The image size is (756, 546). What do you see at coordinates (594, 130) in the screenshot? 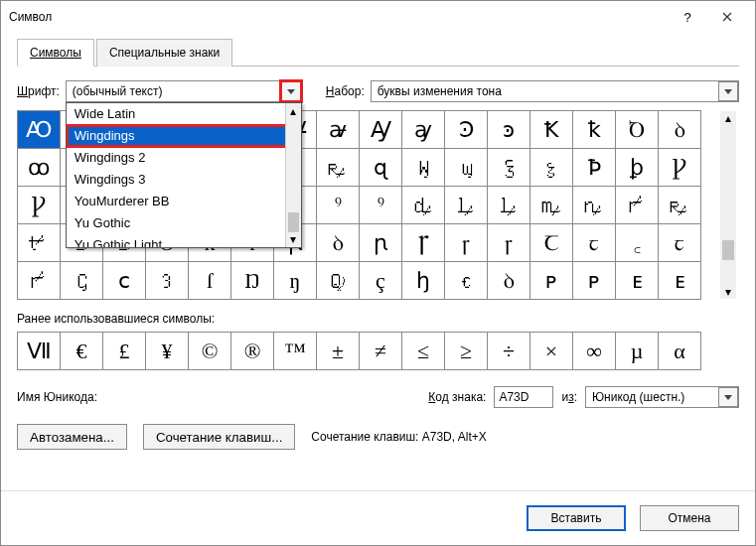
I see `char-cell: ꝁ` at bounding box center [594, 130].